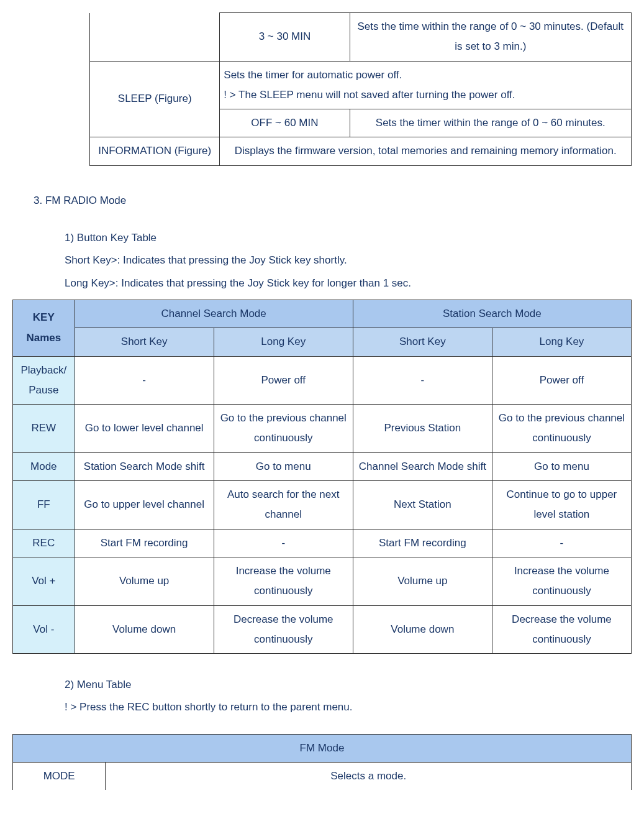 The height and width of the screenshot is (839, 644). What do you see at coordinates (322, 581) in the screenshot?
I see `table-row: Vol + Volume up Increase the volume cont…` at bounding box center [322, 581].